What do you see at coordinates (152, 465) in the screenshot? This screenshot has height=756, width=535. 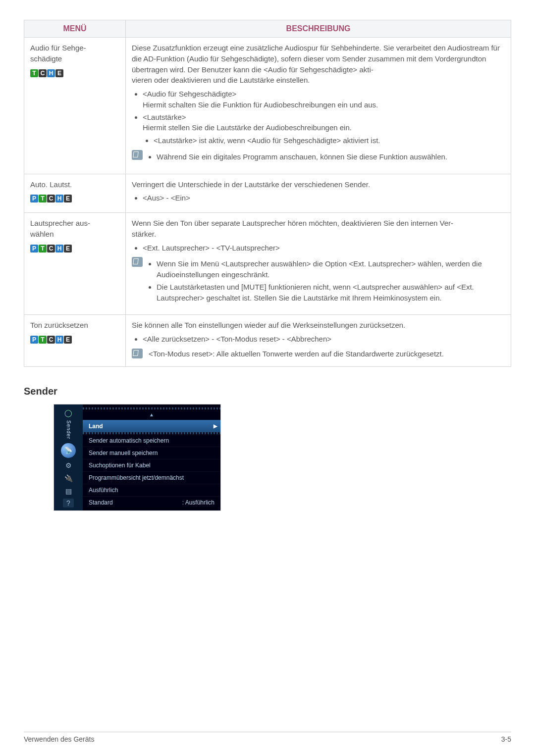 I see `osd-item-cable-search: Suchoptionen für Kabel` at bounding box center [152, 465].